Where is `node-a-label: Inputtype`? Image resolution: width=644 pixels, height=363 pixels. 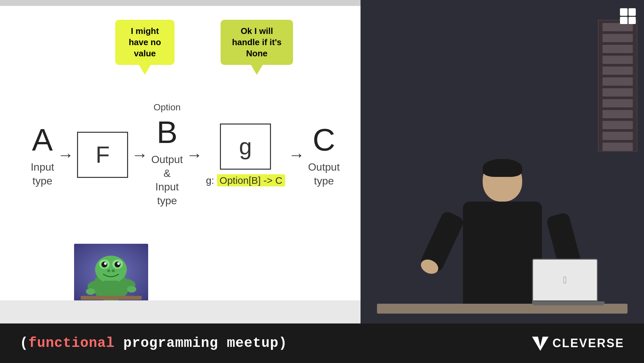 node-a-label: Inputtype is located at coordinates (42, 174).